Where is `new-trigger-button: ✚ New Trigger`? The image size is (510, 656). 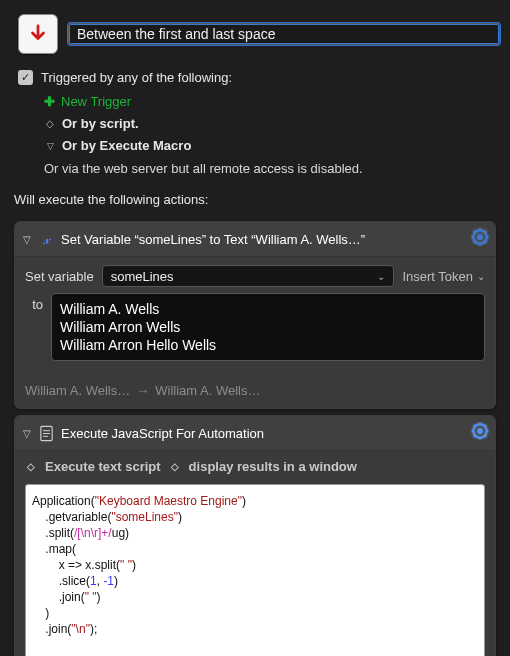
new-trigger-button: ✚ New Trigger is located at coordinates (255, 102).